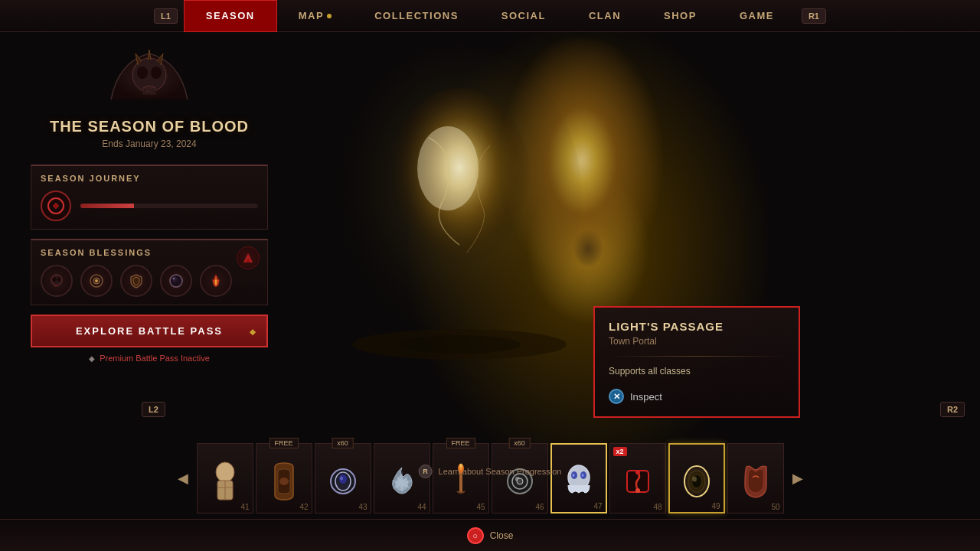  What do you see at coordinates (225, 478) in the screenshot?
I see `item-card-41: 41` at bounding box center [225, 478].